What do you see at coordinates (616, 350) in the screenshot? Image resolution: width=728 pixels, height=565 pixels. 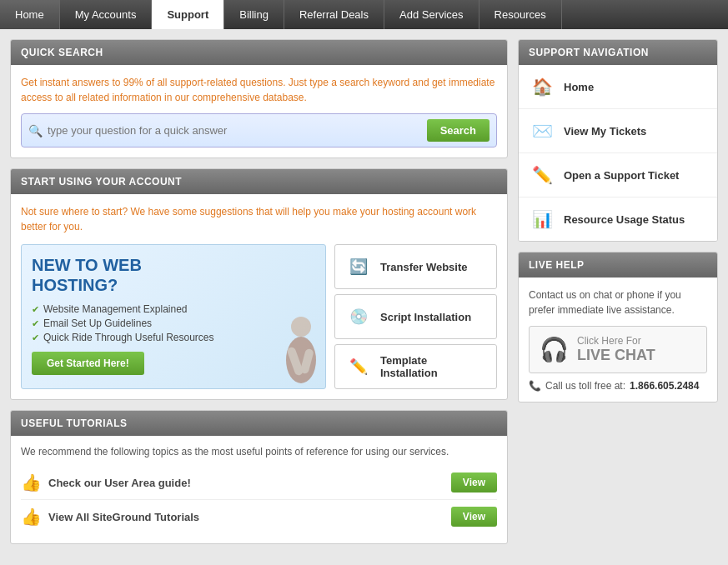 I see `chat-text-block: Click Here For LIVE CHAT` at bounding box center [616, 350].